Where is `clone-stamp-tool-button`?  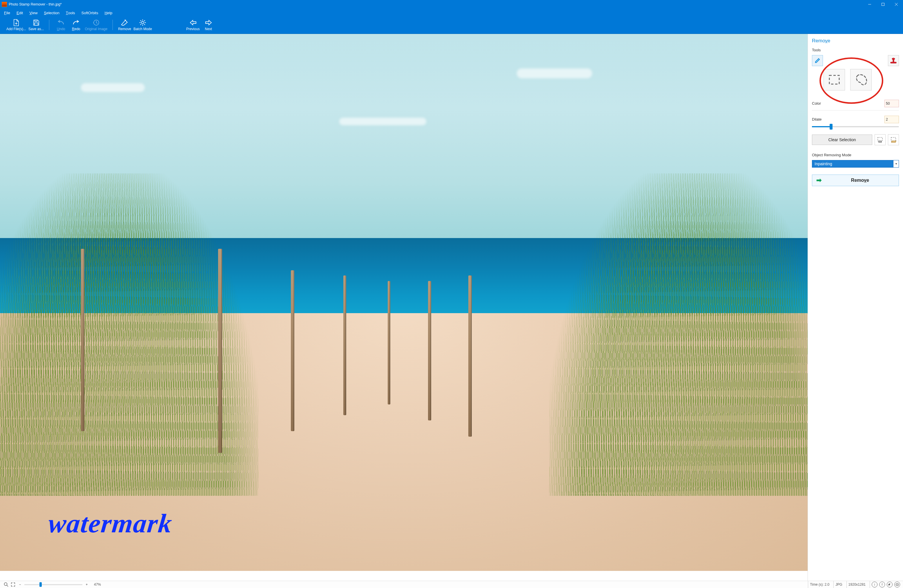
clone-stamp-tool-button is located at coordinates (893, 61).